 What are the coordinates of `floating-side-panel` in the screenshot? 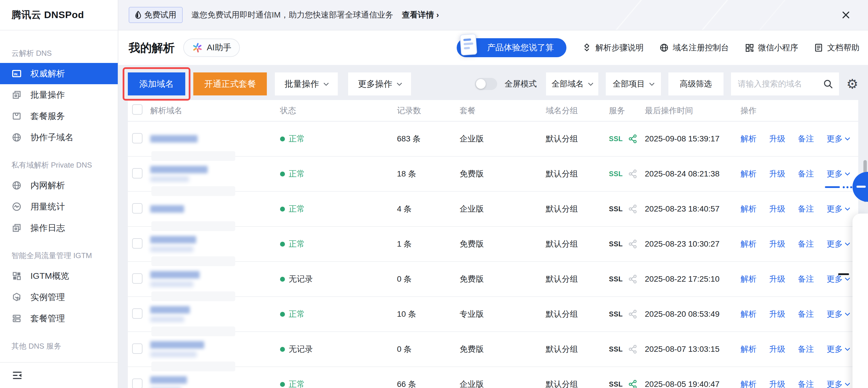 It's located at (860, 301).